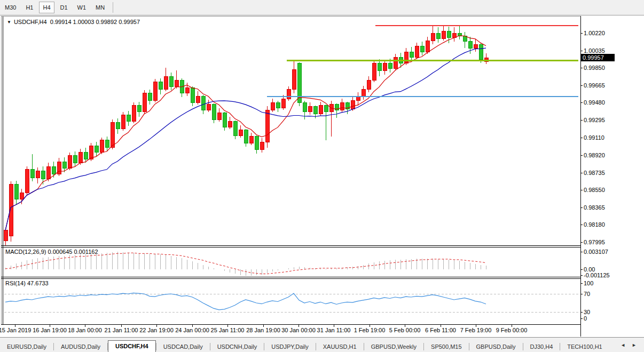 The height and width of the screenshot is (352, 644). What do you see at coordinates (100, 7) in the screenshot?
I see `timeframe-button-mn: MN` at bounding box center [100, 7].